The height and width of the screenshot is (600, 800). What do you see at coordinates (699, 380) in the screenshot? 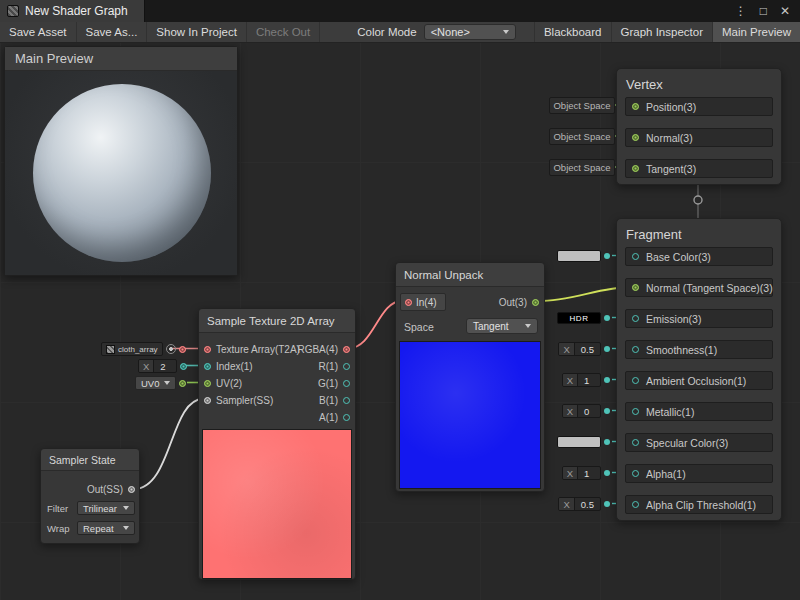
I see `fragment-row-ambient-occlusion: Ambient Occlusion(1)` at bounding box center [699, 380].